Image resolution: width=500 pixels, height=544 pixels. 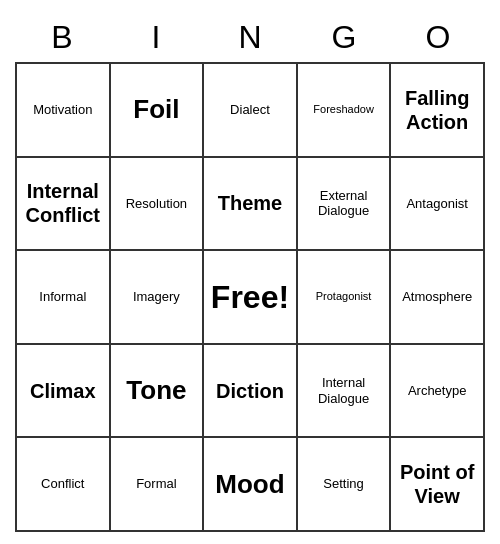 What do you see at coordinates (344, 204) in the screenshot?
I see `cell-text-1-3: External Dialogue` at bounding box center [344, 204].